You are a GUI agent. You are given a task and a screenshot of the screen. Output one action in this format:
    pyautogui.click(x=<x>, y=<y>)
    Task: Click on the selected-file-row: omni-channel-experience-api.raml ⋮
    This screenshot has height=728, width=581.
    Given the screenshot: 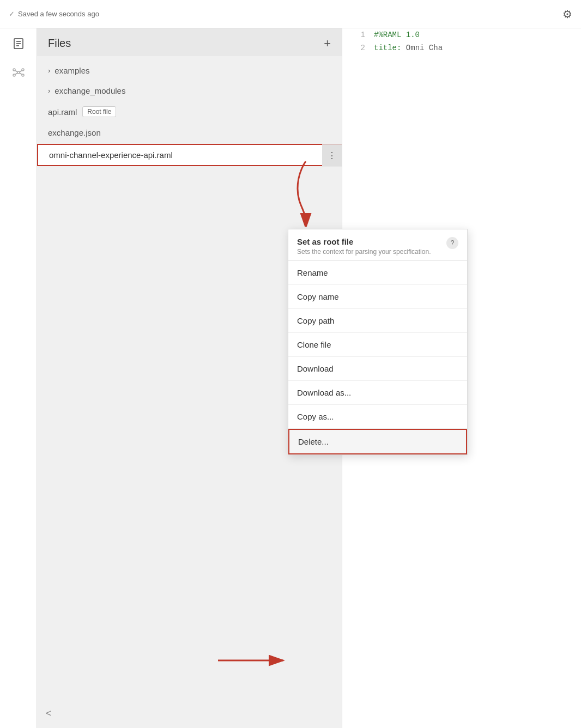 What is the action you would take?
    pyautogui.click(x=190, y=155)
    